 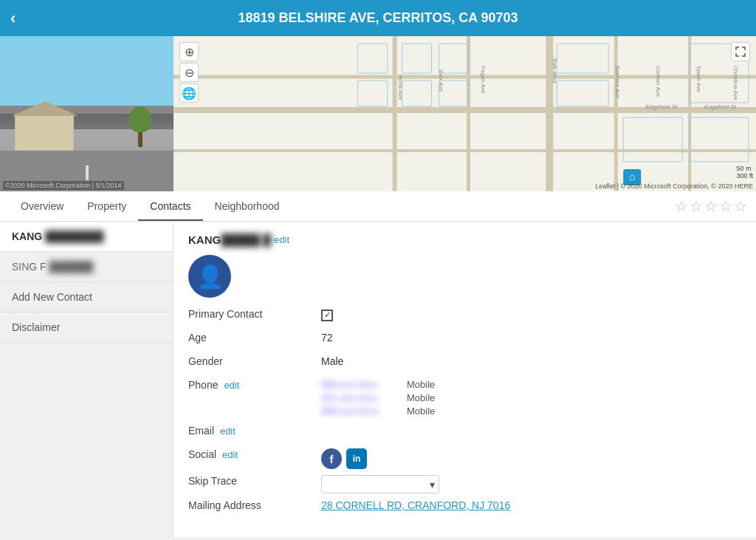 I want to click on skip-trace-select, so click(x=380, y=485).